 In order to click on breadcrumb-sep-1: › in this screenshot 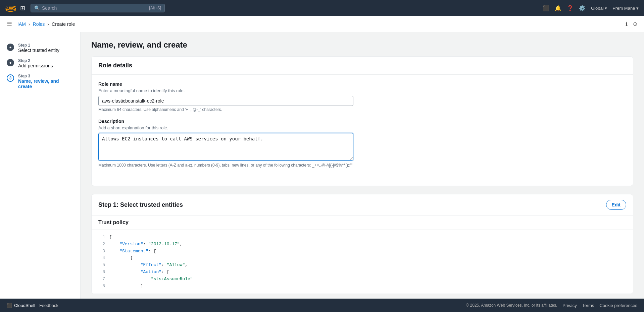, I will do `click(30, 24)`.